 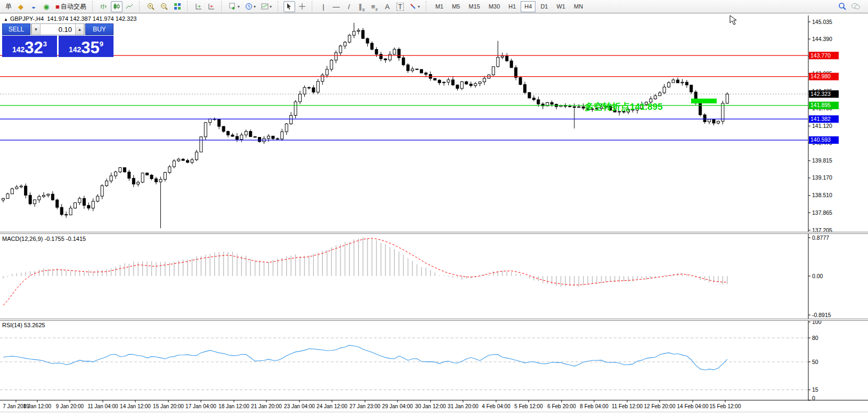 I want to click on svg-text: 23 Jan 04:00, so click(x=299, y=406).